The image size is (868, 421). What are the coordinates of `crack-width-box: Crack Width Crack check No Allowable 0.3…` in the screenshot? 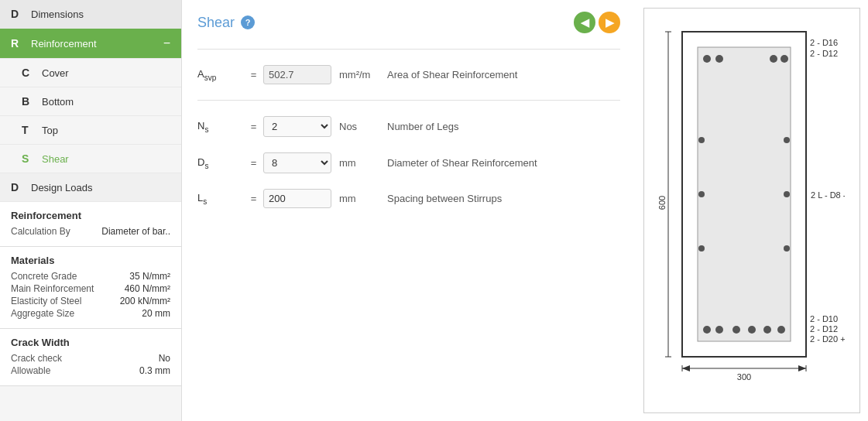 It's located at (91, 358).